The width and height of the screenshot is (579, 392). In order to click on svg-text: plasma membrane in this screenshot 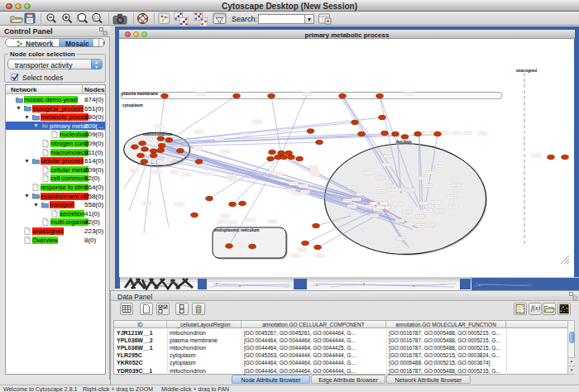, I will do `click(140, 93)`.